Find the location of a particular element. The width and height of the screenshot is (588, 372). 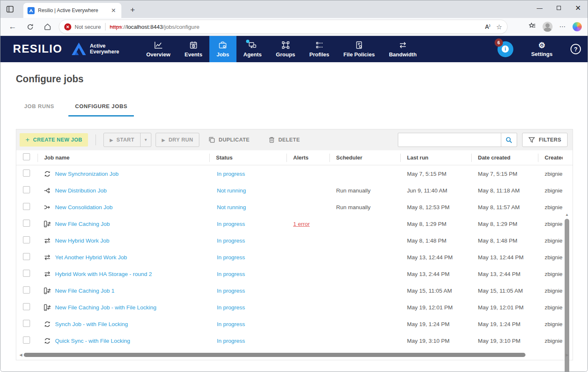

column-header-job-name: Job name is located at coordinates (123, 158).